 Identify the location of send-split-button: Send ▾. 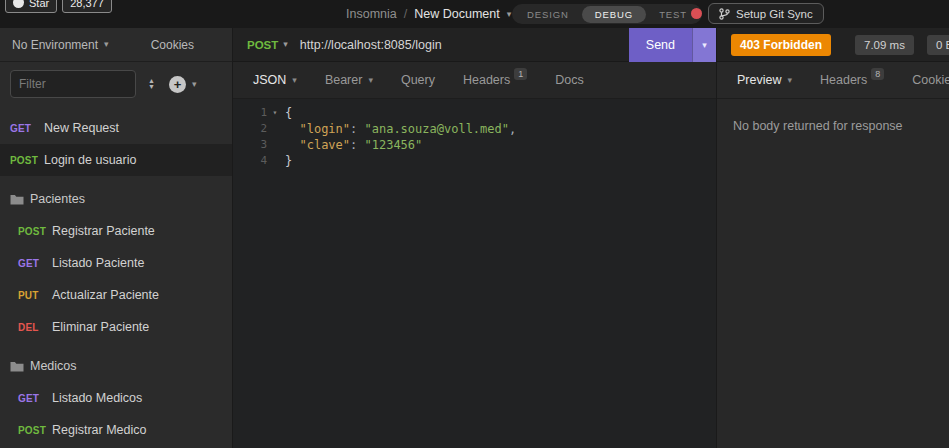
(672, 45).